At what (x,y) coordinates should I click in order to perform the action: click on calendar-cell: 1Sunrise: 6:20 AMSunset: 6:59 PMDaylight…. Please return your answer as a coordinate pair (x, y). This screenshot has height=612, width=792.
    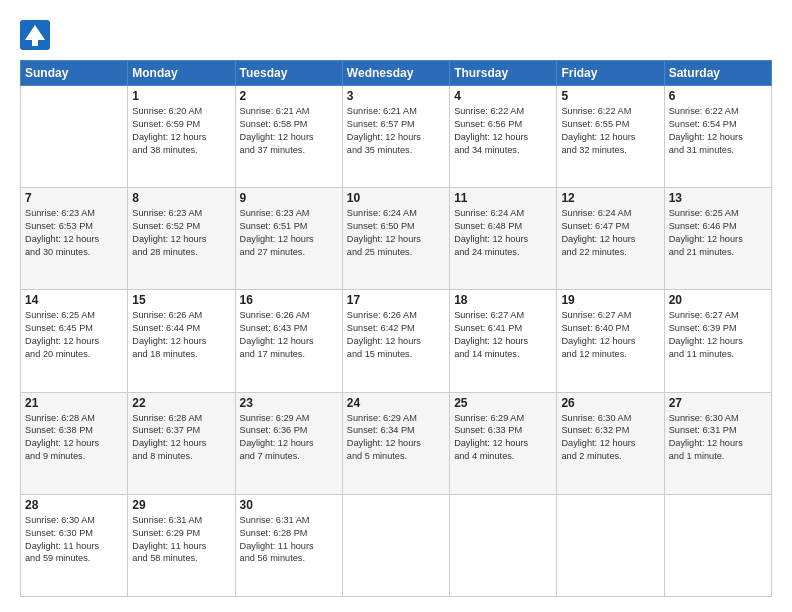
    Looking at the image, I should click on (182, 137).